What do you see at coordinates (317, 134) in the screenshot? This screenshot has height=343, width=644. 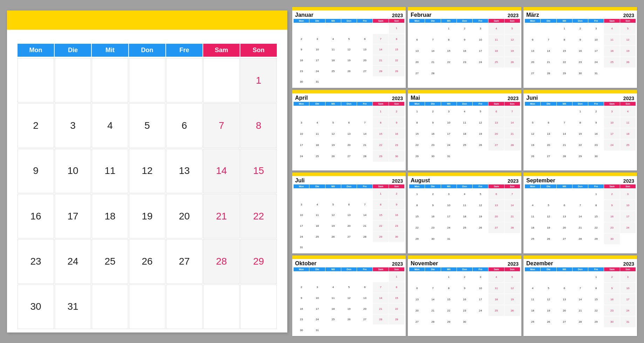 I see `sc-day-cell: 11` at bounding box center [317, 134].